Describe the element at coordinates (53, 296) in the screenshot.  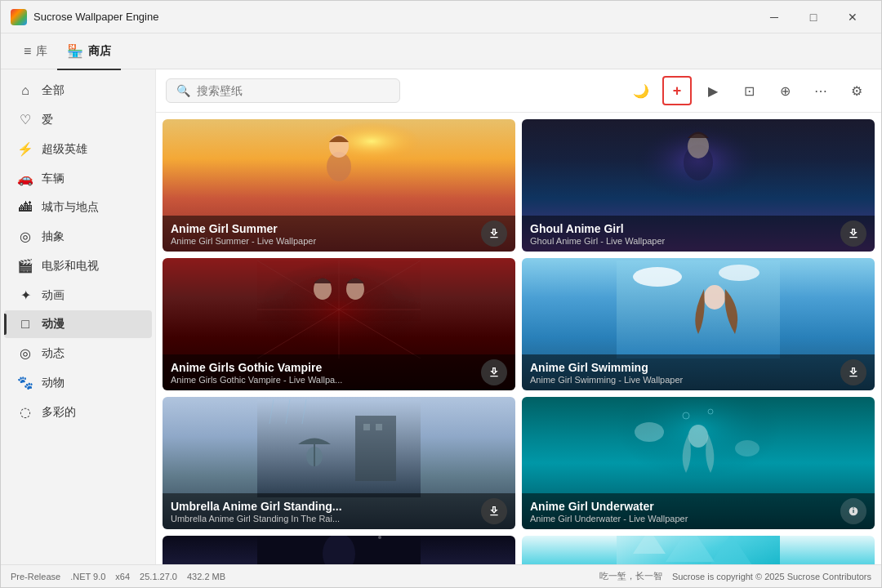
I see `sidebar-label-animation: 动画` at that location.